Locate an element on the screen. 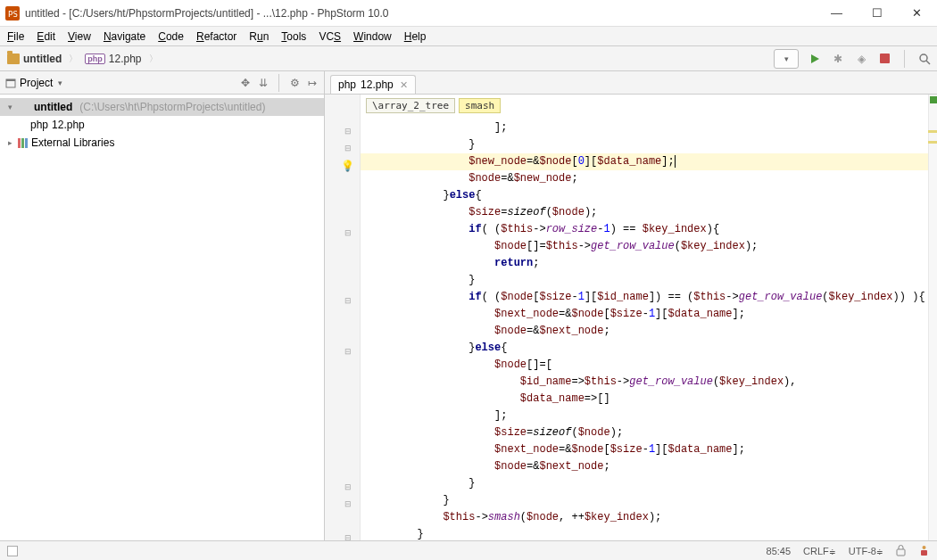 The height and width of the screenshot is (560, 937). project-icon is located at coordinates (11, 83).